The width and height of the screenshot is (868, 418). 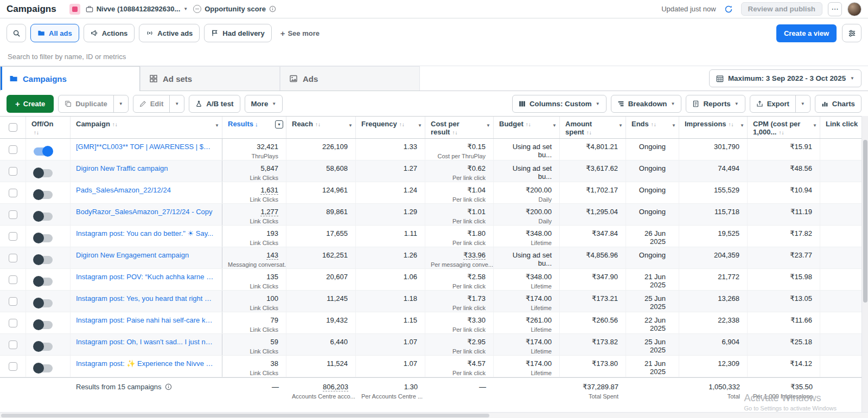 I want to click on search-filter-button, so click(x=16, y=33).